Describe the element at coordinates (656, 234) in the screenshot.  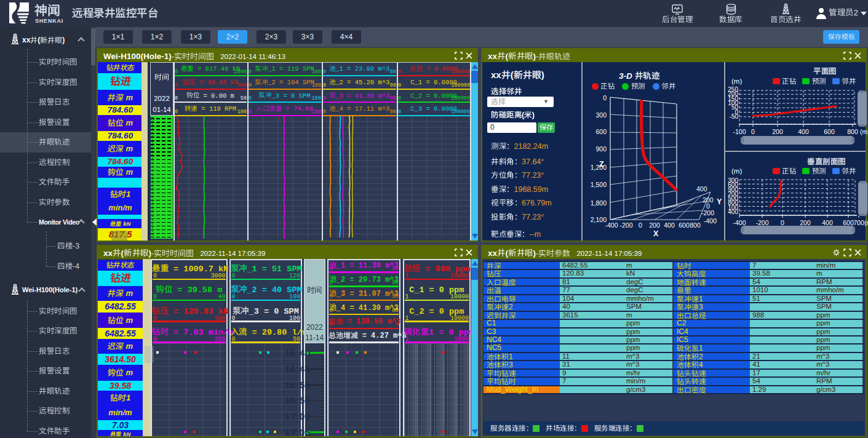
I see `svg-text: X` at that location.